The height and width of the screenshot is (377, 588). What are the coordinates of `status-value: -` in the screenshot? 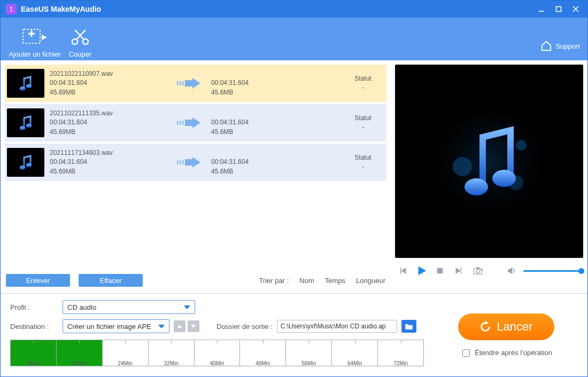 It's located at (363, 88).